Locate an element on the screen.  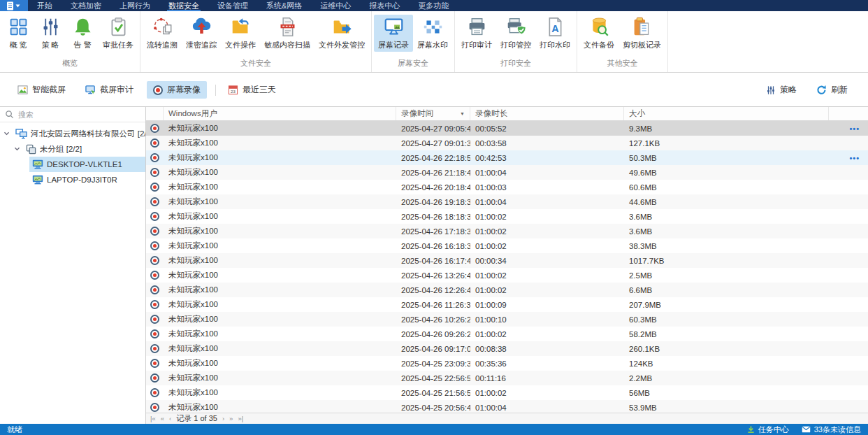
ribbon-item-print-watermark: A 打印水印 is located at coordinates (555, 34).